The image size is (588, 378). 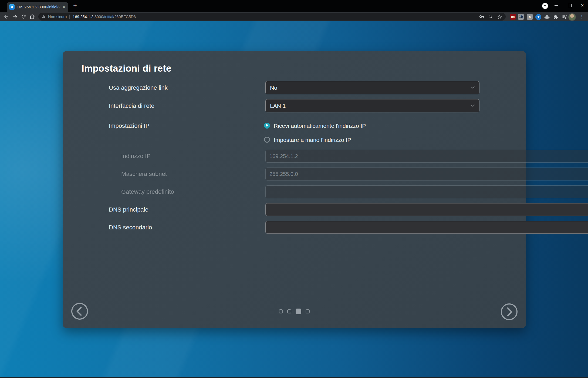 What do you see at coordinates (491, 17) in the screenshot?
I see `zoom-icon` at bounding box center [491, 17].